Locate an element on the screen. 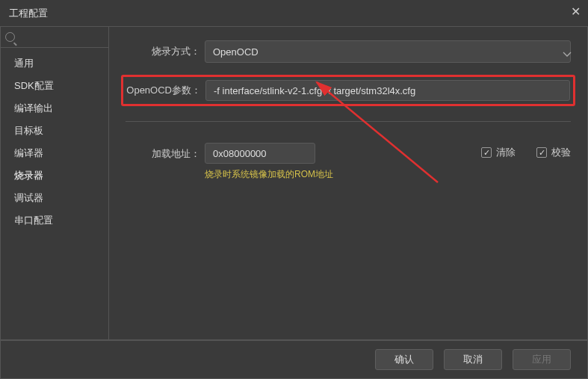 The image size is (588, 379). burn-method-dropdown: OpenOCD is located at coordinates (388, 52).